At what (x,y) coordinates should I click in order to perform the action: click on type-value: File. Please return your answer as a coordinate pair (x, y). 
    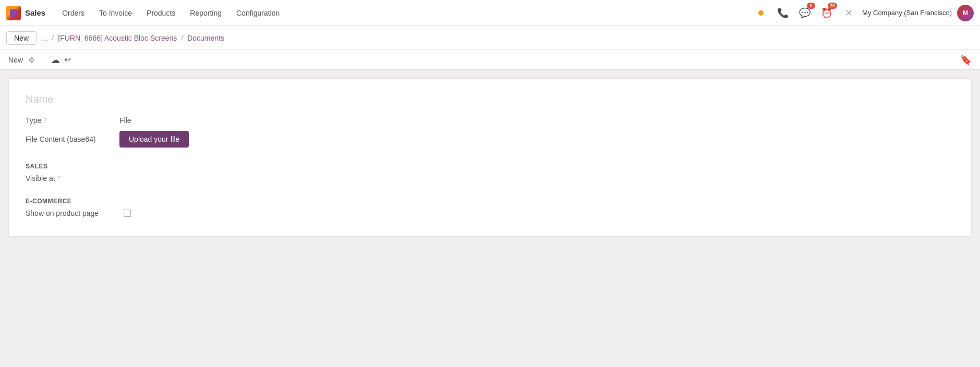
    Looking at the image, I should click on (125, 120).